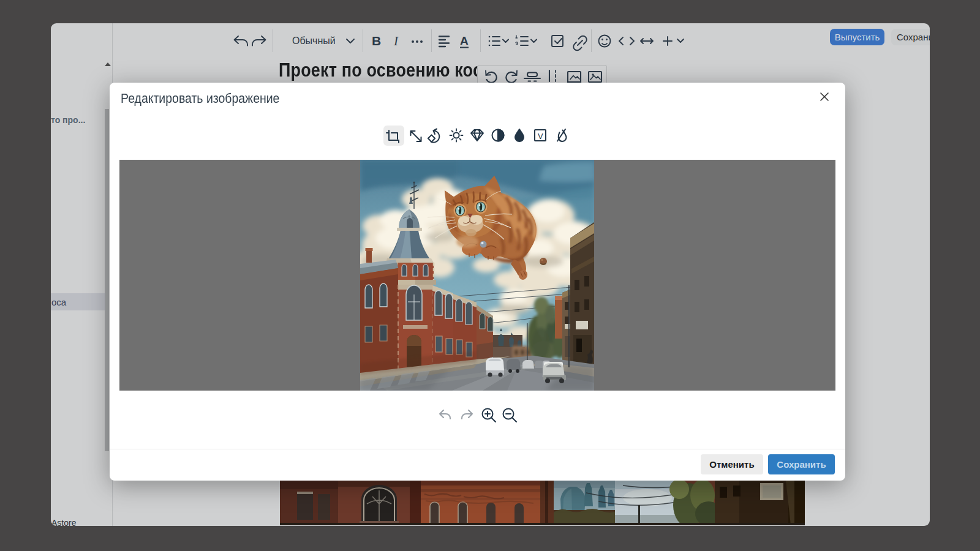 The height and width of the screenshot is (551, 980). Describe the element at coordinates (376, 40) in the screenshot. I see `svg-text: B` at that location.